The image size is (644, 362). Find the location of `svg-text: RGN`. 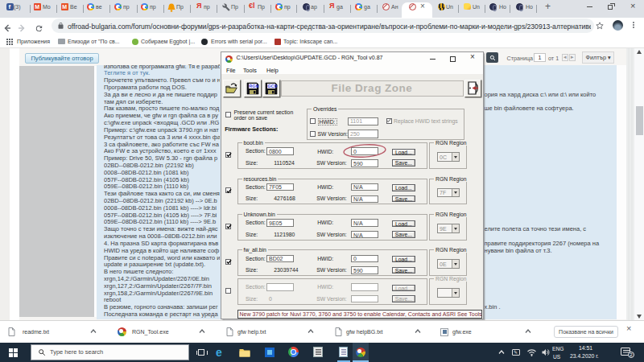

svg-text: RGN is located at coordinates (254, 86).